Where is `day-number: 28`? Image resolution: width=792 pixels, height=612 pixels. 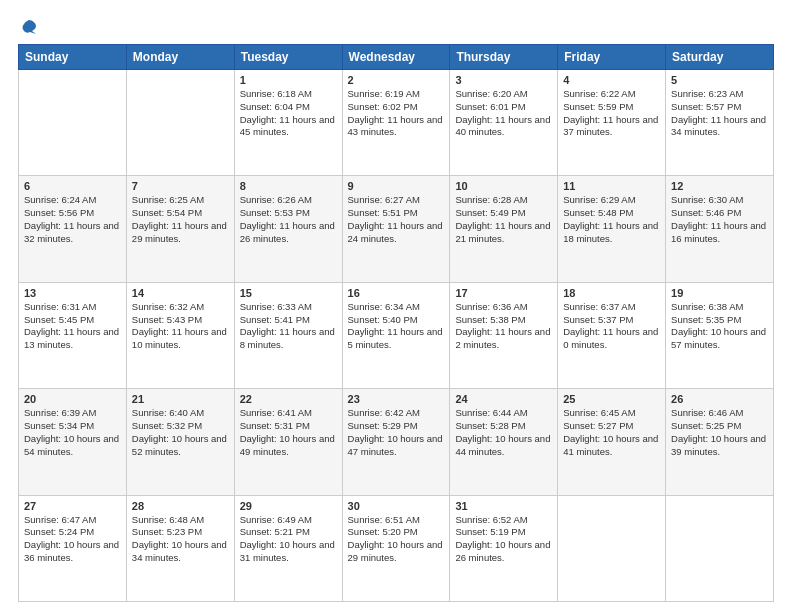
day-number: 28 is located at coordinates (180, 506).